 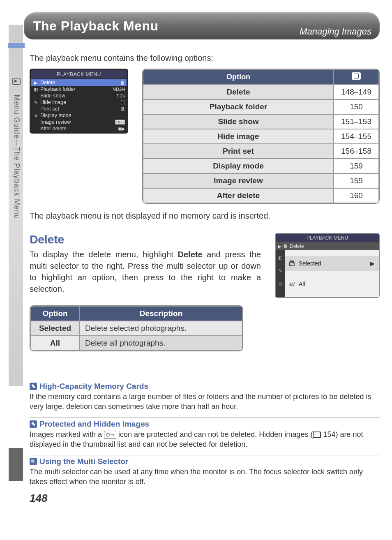 I want to click on del-desc: Delete selected photographs., so click(x=161, y=328).